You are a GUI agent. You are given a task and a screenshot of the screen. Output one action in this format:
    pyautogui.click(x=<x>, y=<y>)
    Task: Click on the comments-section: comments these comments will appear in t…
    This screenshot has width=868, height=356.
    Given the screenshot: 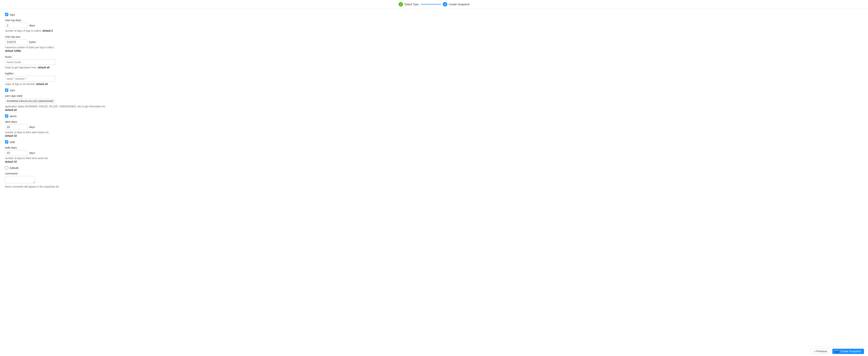 What is the action you would take?
    pyautogui.click(x=75, y=180)
    